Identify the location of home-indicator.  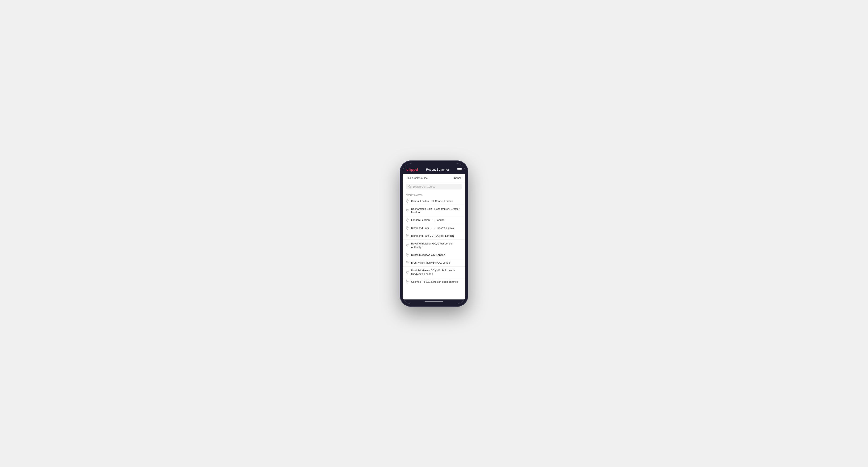
(434, 302).